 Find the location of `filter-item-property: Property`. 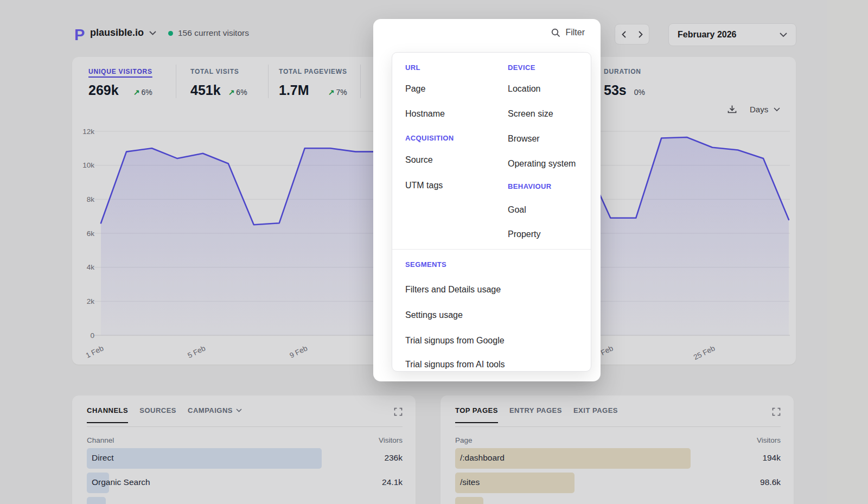

filter-item-property: Property is located at coordinates (524, 234).